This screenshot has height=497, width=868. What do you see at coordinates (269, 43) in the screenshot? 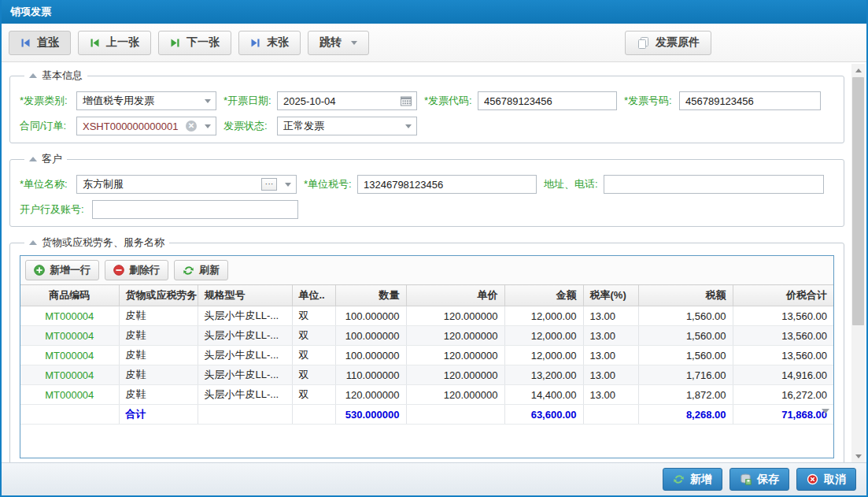
I see `last-record-button: 跳转 末张` at bounding box center [269, 43].